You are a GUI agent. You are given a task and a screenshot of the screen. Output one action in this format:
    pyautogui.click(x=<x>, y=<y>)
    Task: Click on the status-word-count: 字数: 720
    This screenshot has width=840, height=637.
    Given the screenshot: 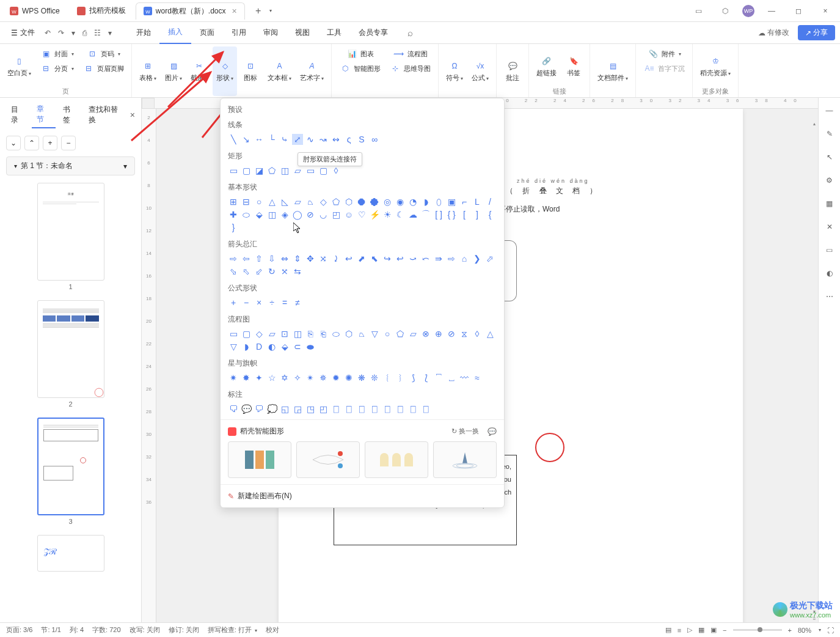 What is the action you would take?
    pyautogui.click(x=106, y=630)
    